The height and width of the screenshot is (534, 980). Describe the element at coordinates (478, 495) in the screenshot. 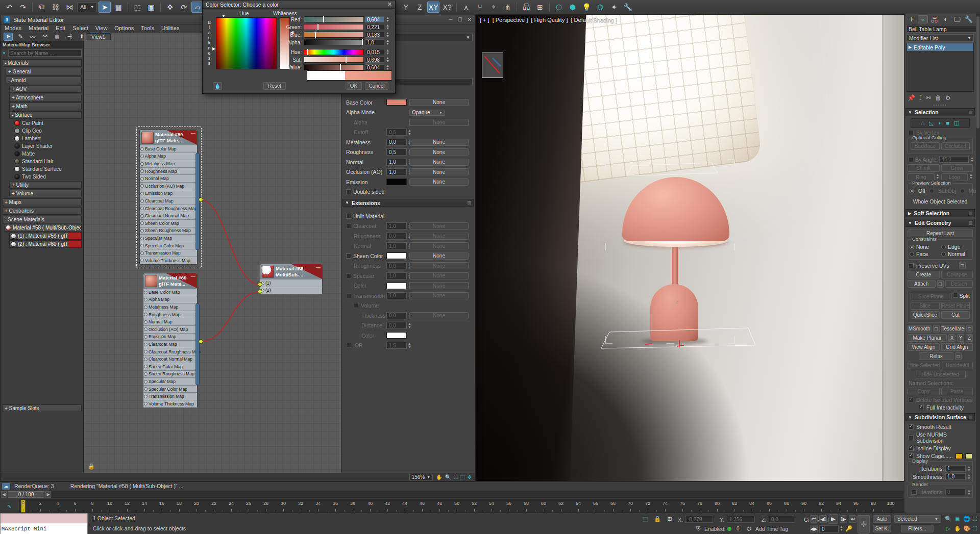

I see `time-slider-track` at that location.